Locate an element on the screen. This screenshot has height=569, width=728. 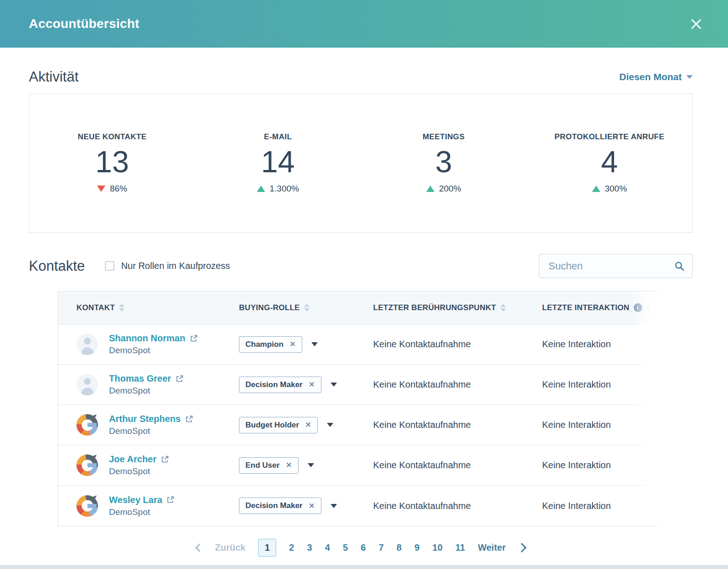
filter-checkbox is located at coordinates (110, 266).